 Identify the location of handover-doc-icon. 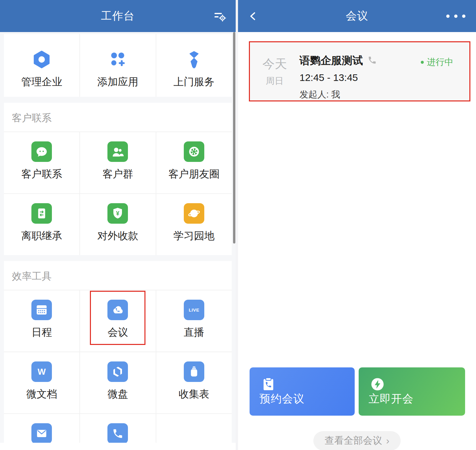
(42, 213).